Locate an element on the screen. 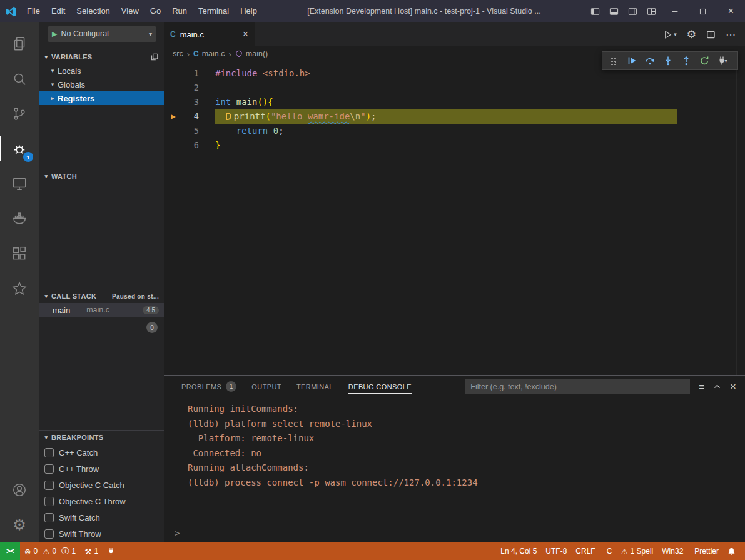 The height and width of the screenshot is (560, 745). tab-main-c: C main.c × is located at coordinates (209, 34).